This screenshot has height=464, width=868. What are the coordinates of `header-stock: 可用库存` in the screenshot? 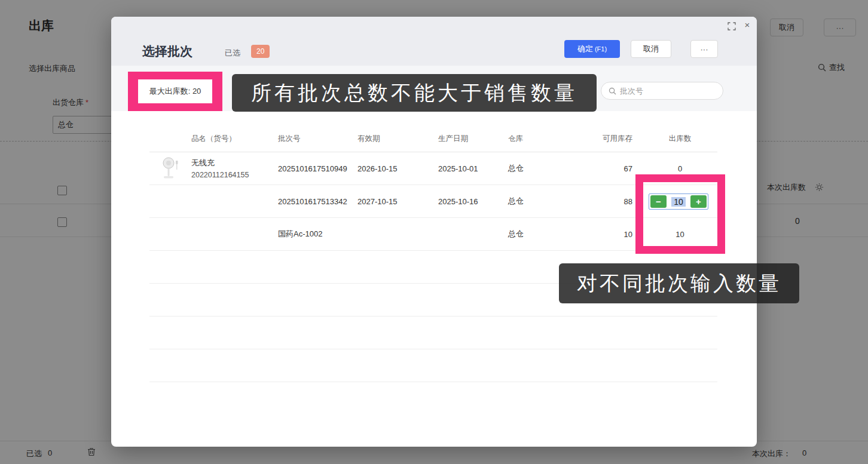 It's located at (603, 139).